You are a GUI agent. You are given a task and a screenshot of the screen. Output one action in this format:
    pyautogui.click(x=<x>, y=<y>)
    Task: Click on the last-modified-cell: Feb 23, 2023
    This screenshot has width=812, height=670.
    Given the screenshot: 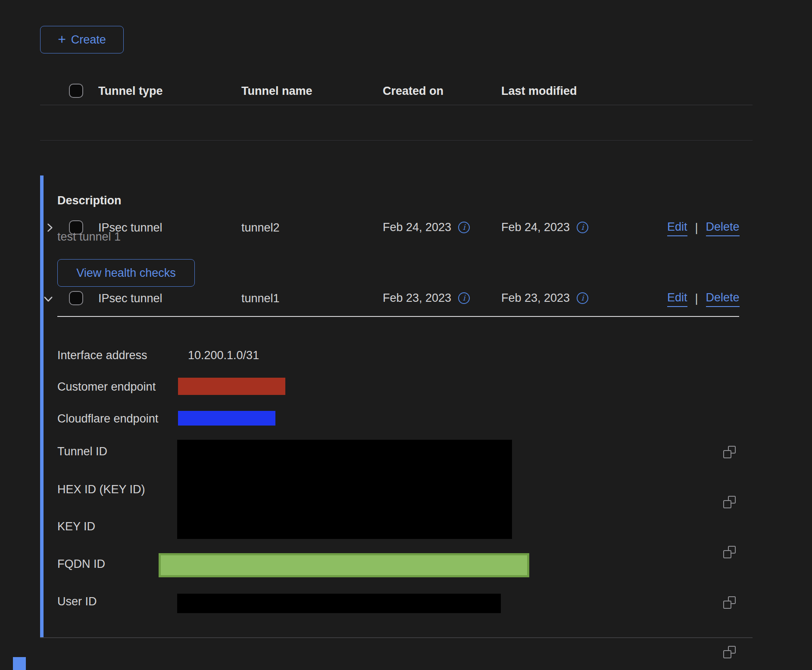 What is the action you would take?
    pyautogui.click(x=535, y=298)
    